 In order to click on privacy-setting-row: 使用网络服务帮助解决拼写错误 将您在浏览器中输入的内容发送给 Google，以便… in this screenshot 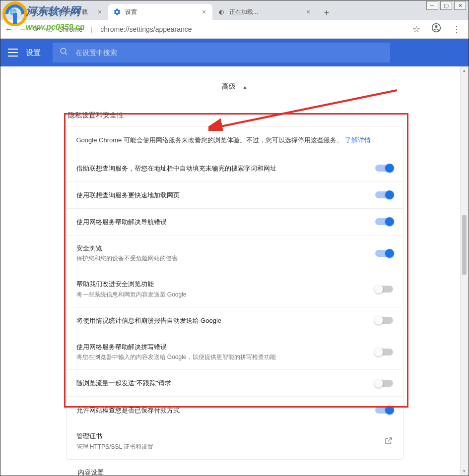, I will do `click(235, 352)`.